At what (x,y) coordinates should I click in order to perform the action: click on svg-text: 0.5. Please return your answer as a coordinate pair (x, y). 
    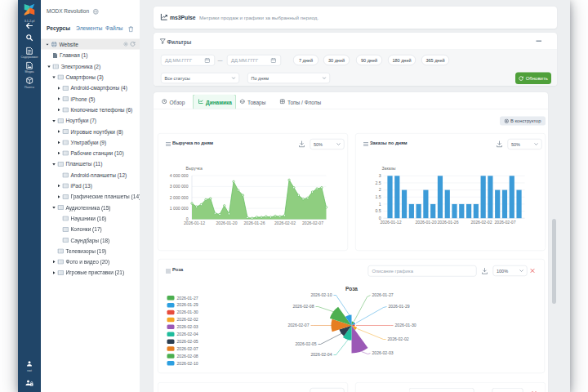
    Looking at the image, I should click on (377, 211).